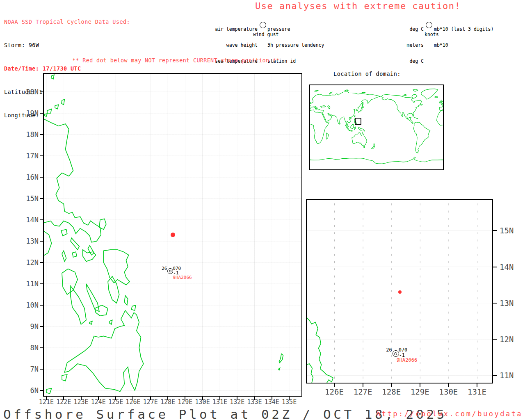 This screenshot has width=525, height=420. Describe the element at coordinates (377, 127) in the screenshot. I see `world-map-frame` at that location.